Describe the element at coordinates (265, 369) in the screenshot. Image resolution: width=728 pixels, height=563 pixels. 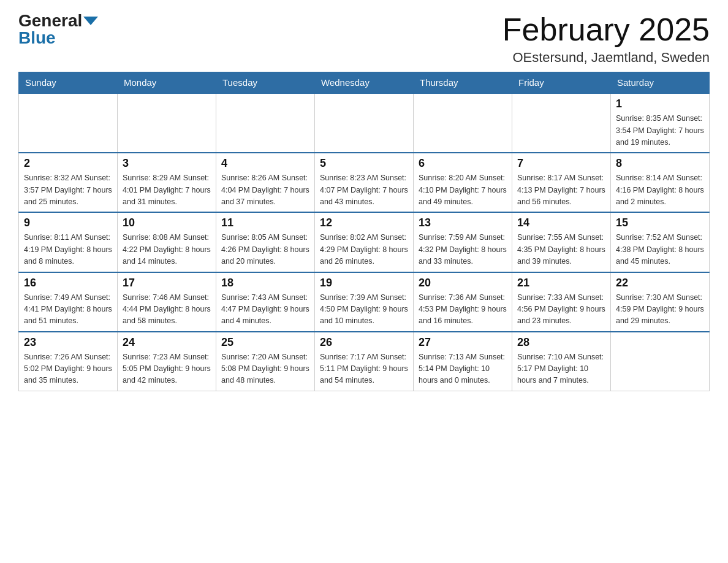
I see `day-info: Sunrise: 7:20 AM Sunset: 5:08 PM Dayligh…` at that location.